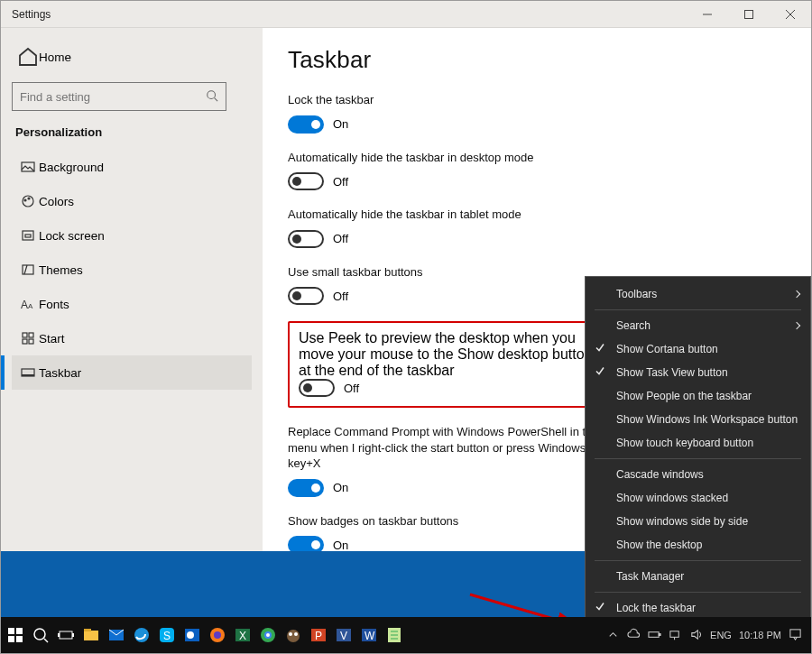 Image resolution: width=812 pixels, height=654 pixels. I want to click on ctx-cascade: Cascade windows, so click(698, 474).